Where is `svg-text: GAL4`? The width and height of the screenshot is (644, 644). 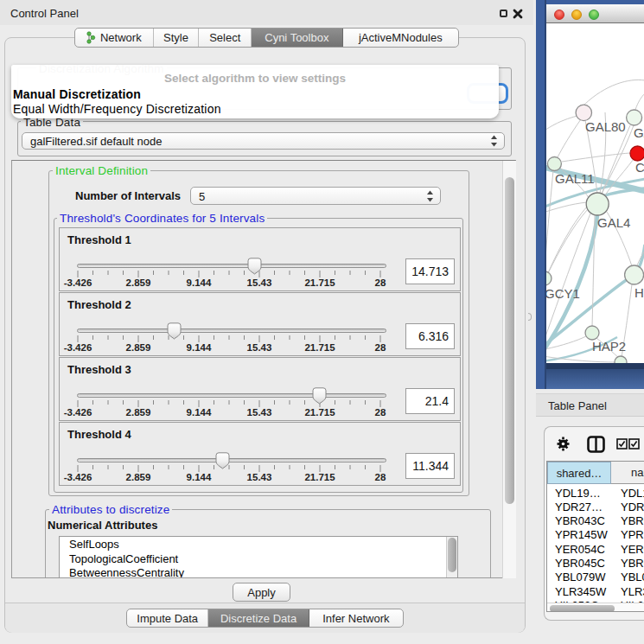 svg-text: GAL4 is located at coordinates (614, 223).